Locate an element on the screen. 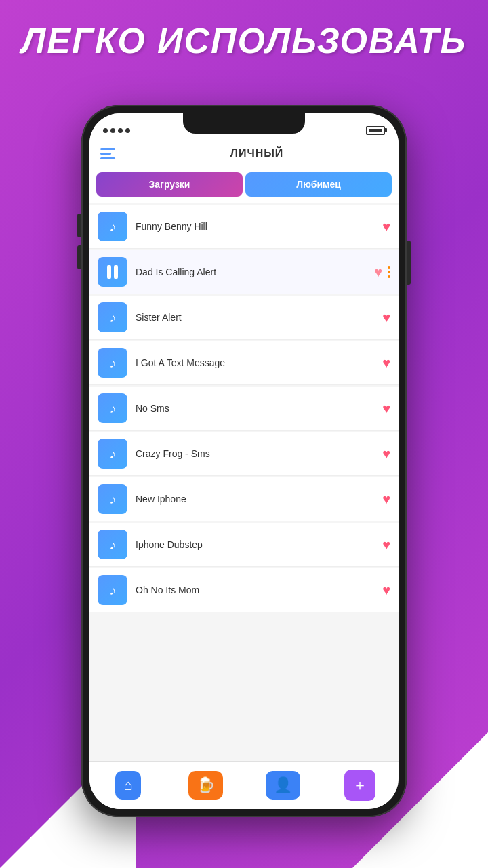 This screenshot has height=868, width=488. list-item: ♪ Crazy Frog - Sms ♥ is located at coordinates (244, 454).